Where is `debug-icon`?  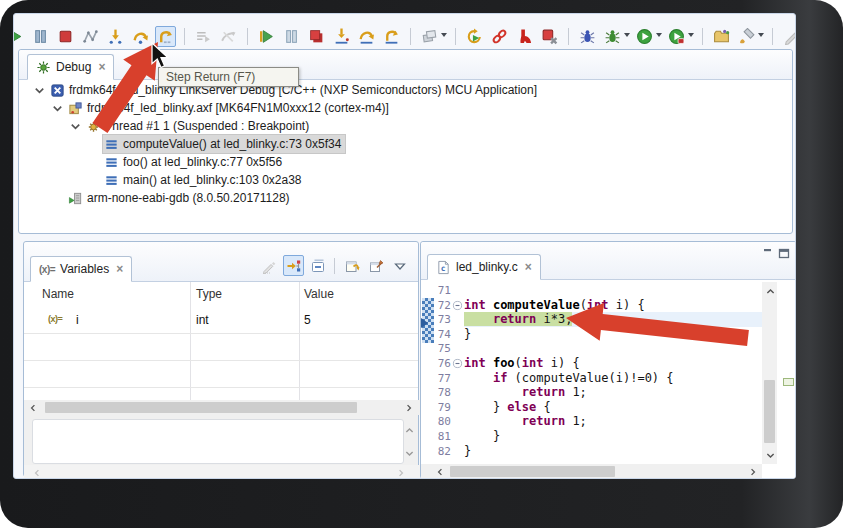 debug-icon is located at coordinates (612, 36).